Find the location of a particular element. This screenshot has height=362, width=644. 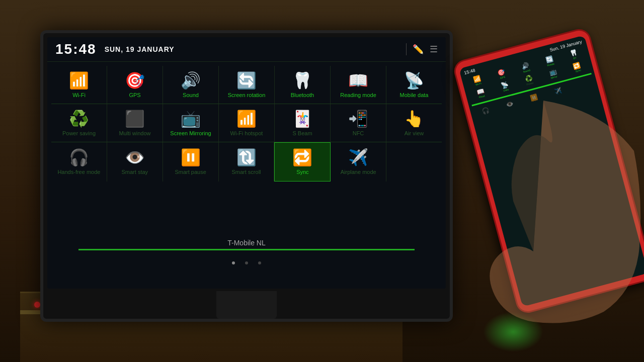

handsfree-toggle: 🎧 Hands-free mode is located at coordinates (79, 162).